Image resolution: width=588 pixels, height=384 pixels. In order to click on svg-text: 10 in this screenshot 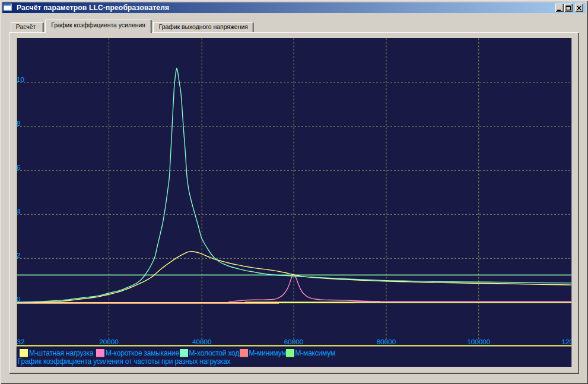, I will do `click(21, 80)`.